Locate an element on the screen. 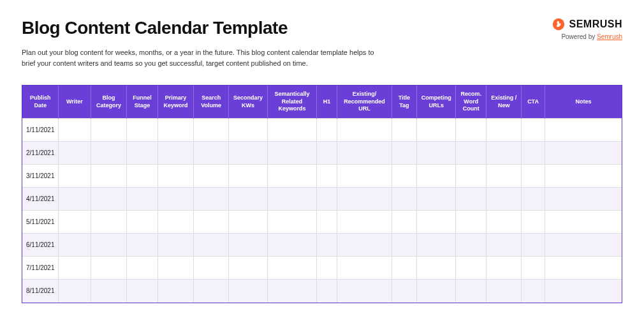 This screenshot has width=644, height=323. powered-by-link: Semrush is located at coordinates (610, 37).